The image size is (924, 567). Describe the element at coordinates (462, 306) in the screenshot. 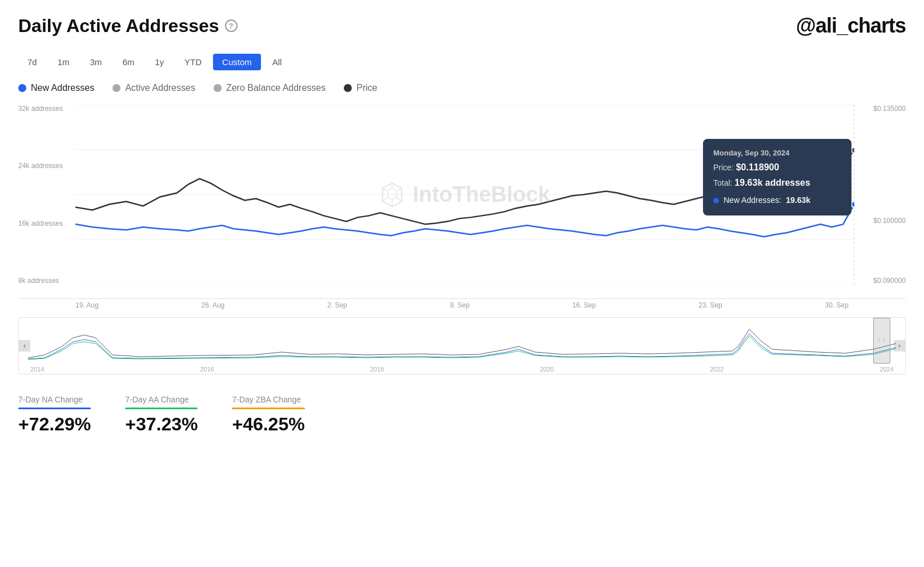

I see `x-axis: 19. Aug26. Aug2. Sep9. Sep16. Sep23. Sep…` at that location.